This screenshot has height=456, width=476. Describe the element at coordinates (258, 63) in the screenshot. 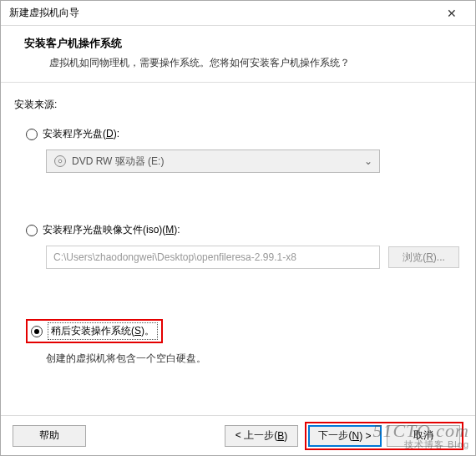

I see `page-description: 虚拟机如同物理机，需要操作系统。您将如何安装客户机操作系统？` at that location.